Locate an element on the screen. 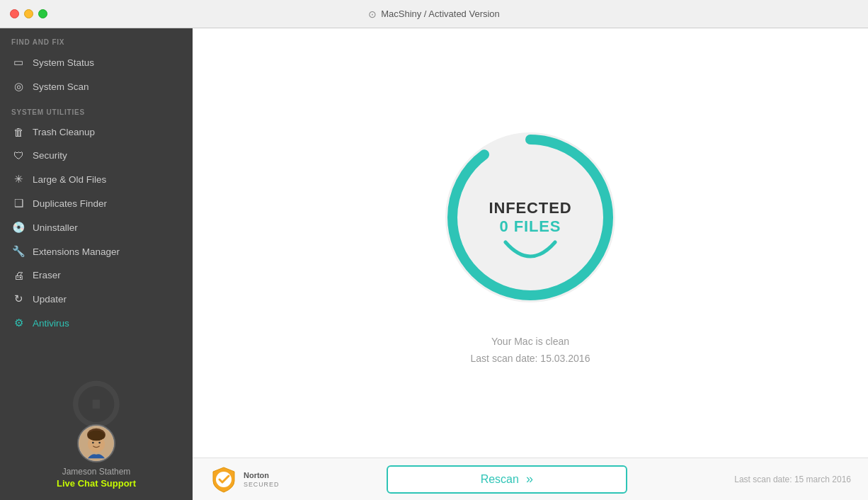  sidebar-label-extensions-manager: Extensions Manager is located at coordinates (76, 252).